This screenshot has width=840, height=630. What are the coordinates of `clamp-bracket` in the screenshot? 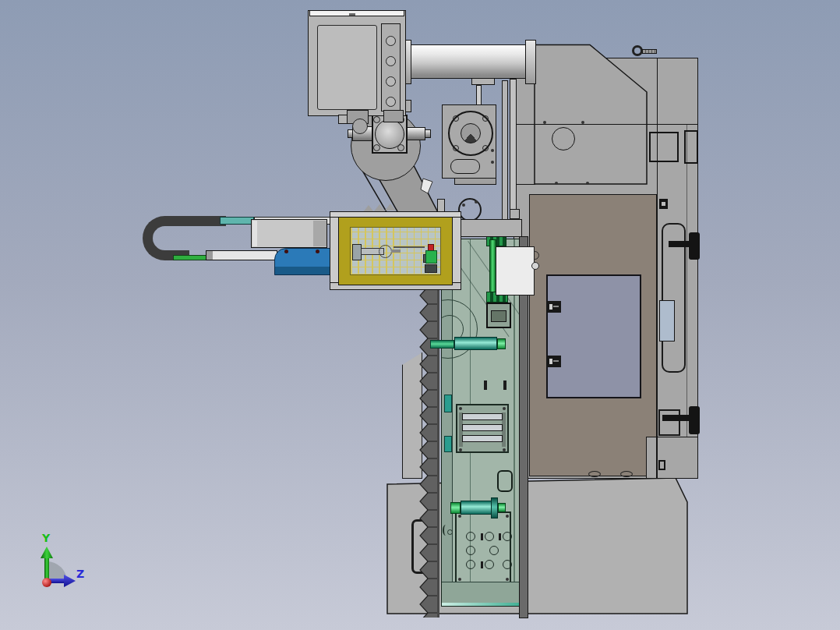 It's located at (499, 315).